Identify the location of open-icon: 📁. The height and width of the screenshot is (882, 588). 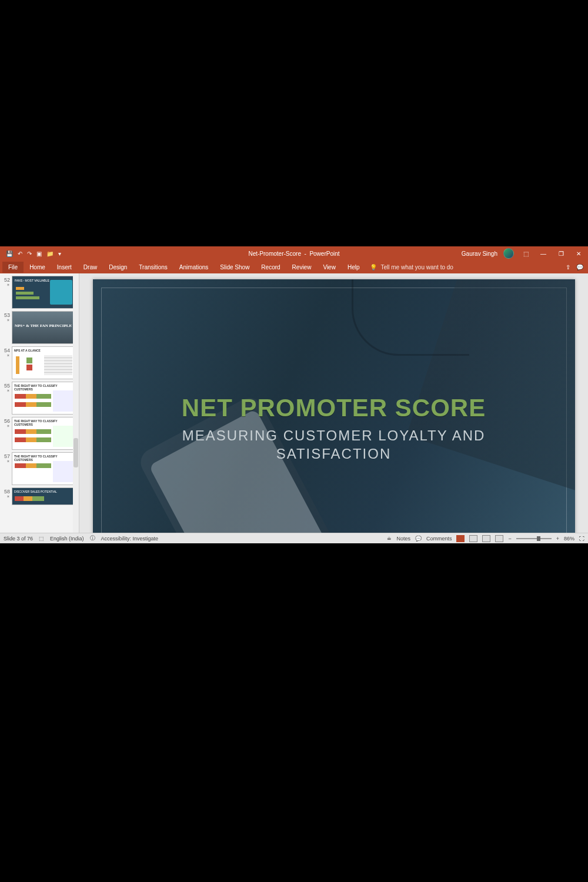
(50, 254).